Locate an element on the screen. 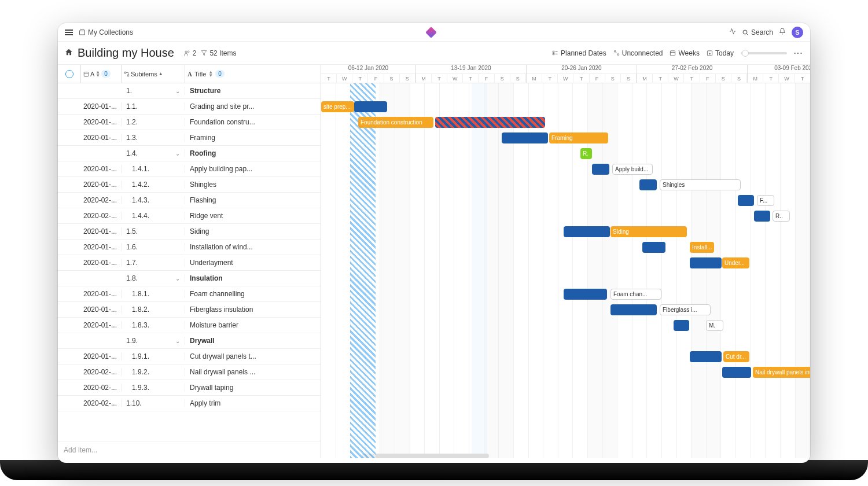 The height and width of the screenshot is (486, 868). table-row: 1.9.⌄Drywall is located at coordinates (189, 341).